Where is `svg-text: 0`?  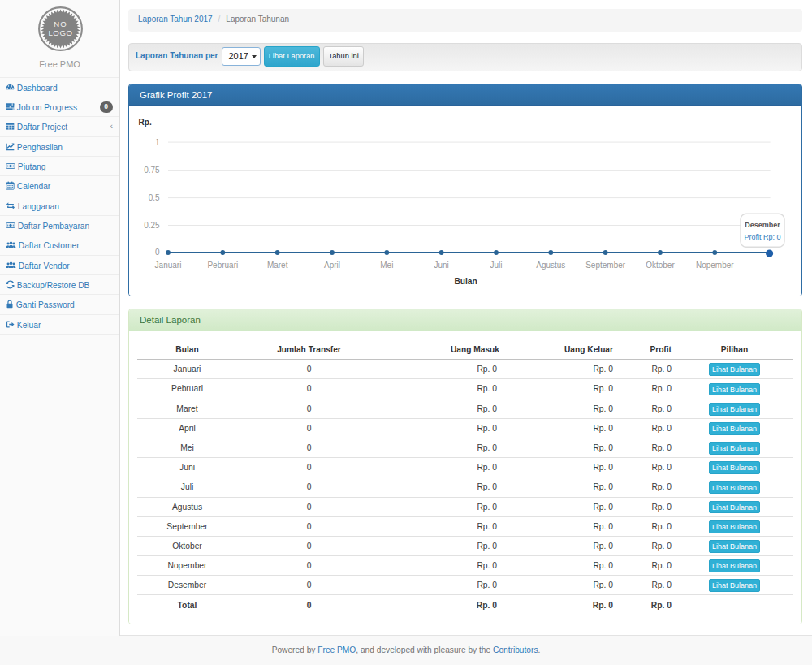
svg-text: 0 is located at coordinates (158, 252).